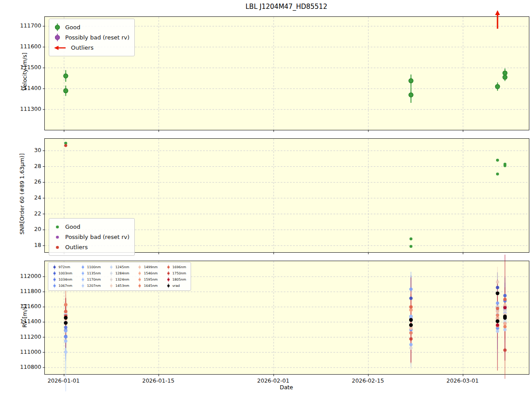 This screenshot has height=399, width=532. What do you see at coordinates (20, 245) in the screenshot?
I see `y-tick-label: 18` at bounding box center [20, 245].